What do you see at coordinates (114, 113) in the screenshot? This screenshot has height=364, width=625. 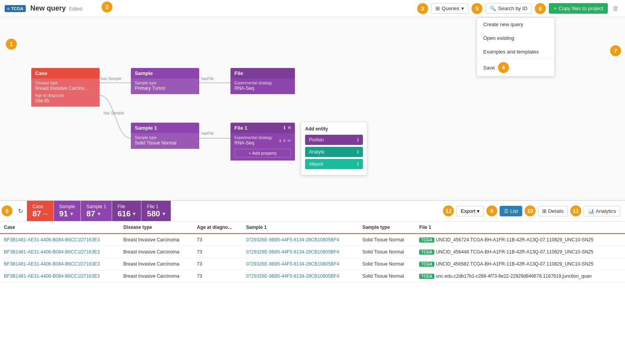 I see `edge-label-has-sample-2: has Sample` at bounding box center [114, 113].